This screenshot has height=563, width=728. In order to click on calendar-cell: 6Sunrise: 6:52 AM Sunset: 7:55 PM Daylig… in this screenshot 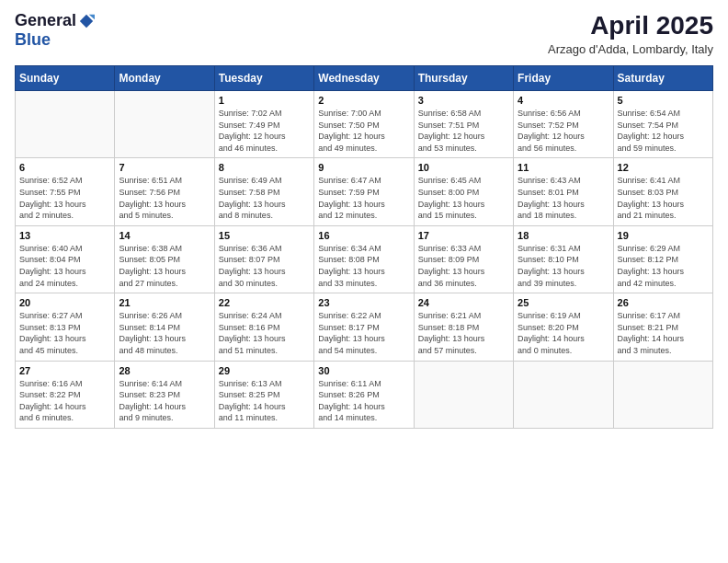, I will do `click(65, 191)`.